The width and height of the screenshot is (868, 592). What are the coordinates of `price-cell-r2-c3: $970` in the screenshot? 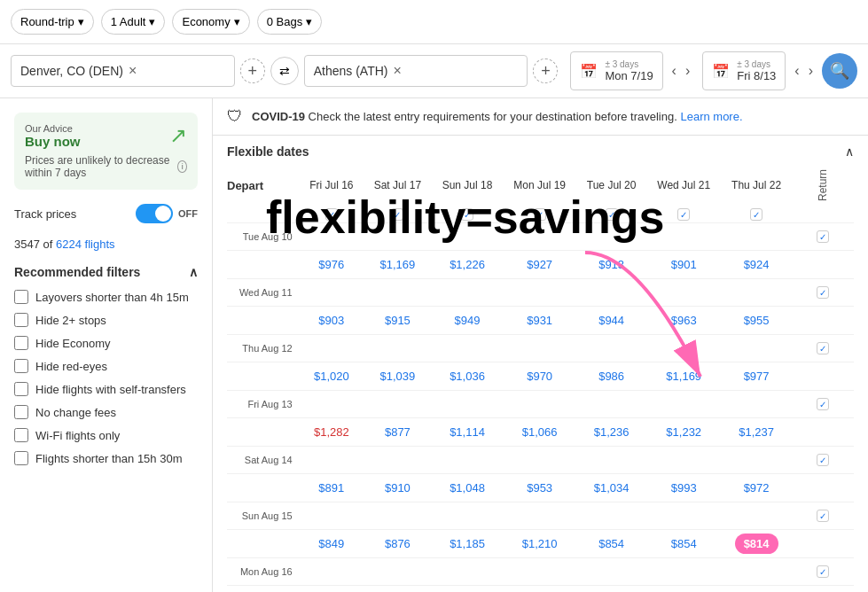 It's located at (539, 377).